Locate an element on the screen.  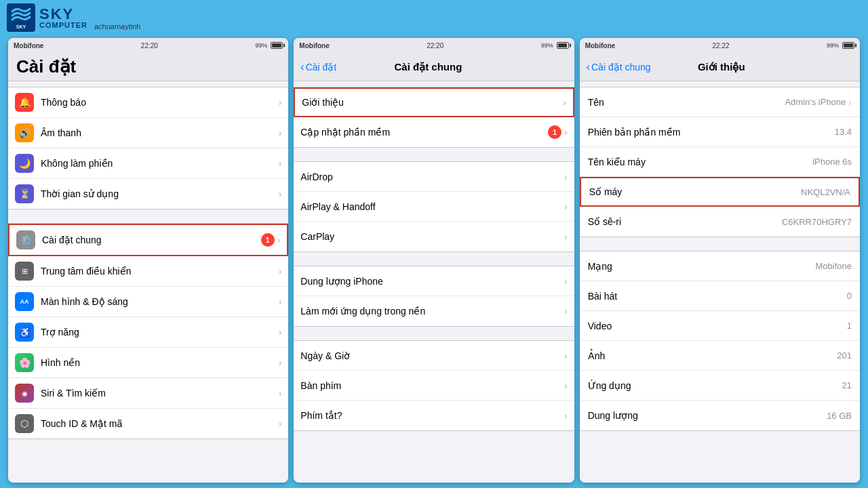
detail-value: 201 is located at coordinates (844, 355).